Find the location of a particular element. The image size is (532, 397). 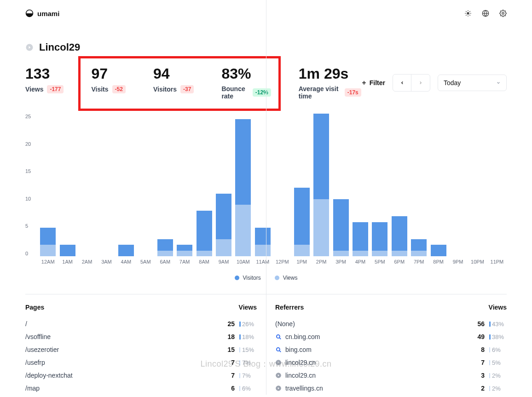

page-row: /usezerotier 1515% is located at coordinates (141, 350).